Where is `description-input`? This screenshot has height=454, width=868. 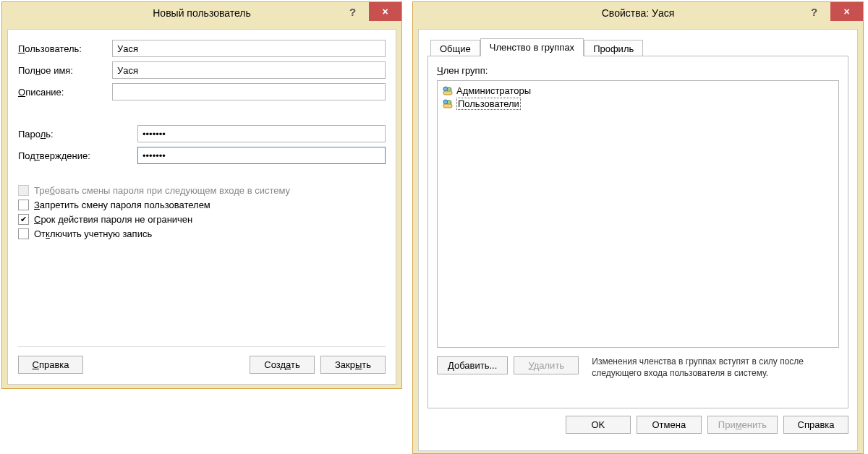
description-input is located at coordinates (249, 92).